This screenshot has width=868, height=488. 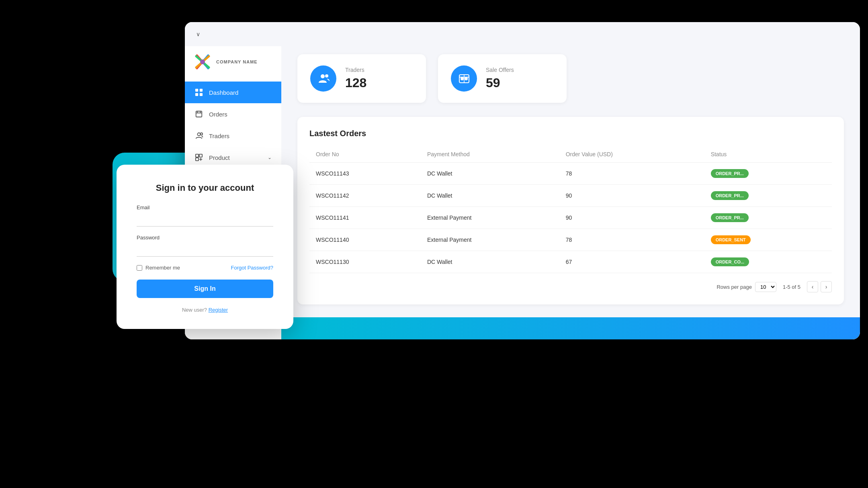 What do you see at coordinates (768, 154) in the screenshot?
I see `col-status: Status` at bounding box center [768, 154].